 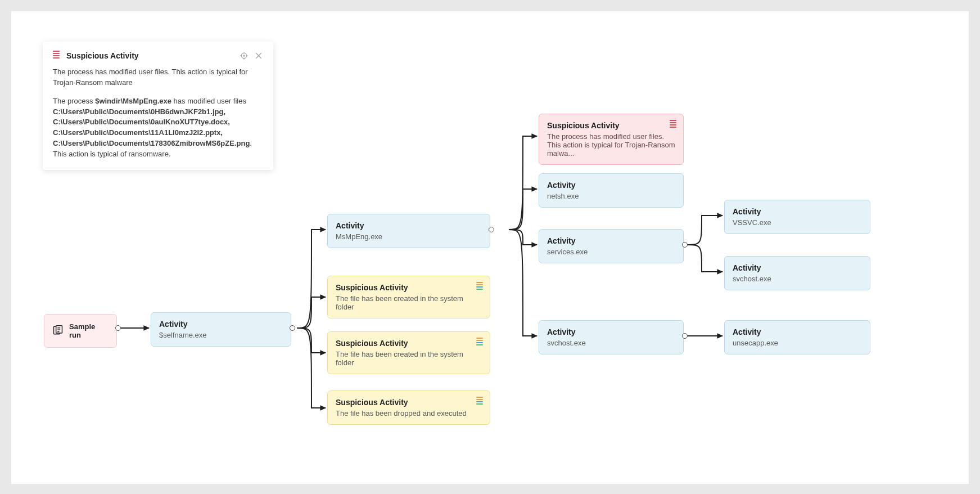 I want to click on node-sample-run: Sample run, so click(x=80, y=331).